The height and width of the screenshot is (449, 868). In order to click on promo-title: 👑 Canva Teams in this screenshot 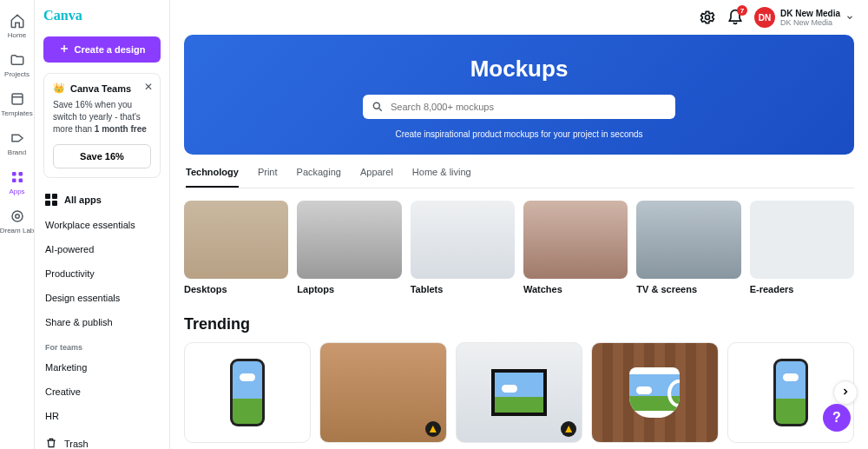, I will do `click(102, 89)`.